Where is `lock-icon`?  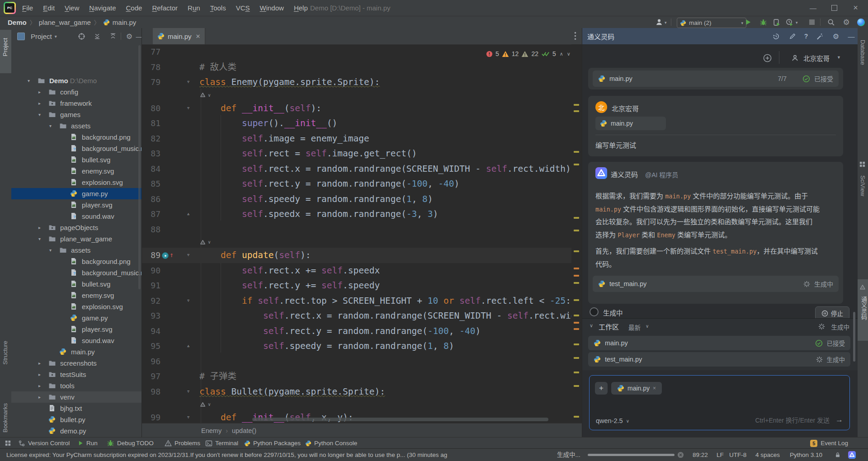 lock-icon is located at coordinates (838, 456).